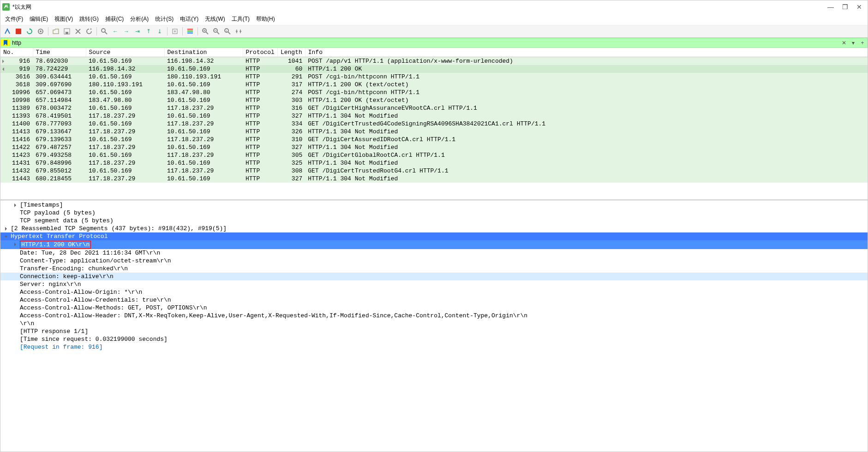  Describe the element at coordinates (55, 244) in the screenshot. I see `highlight-status: HTTP/1.1 200 OK\r\n` at that location.